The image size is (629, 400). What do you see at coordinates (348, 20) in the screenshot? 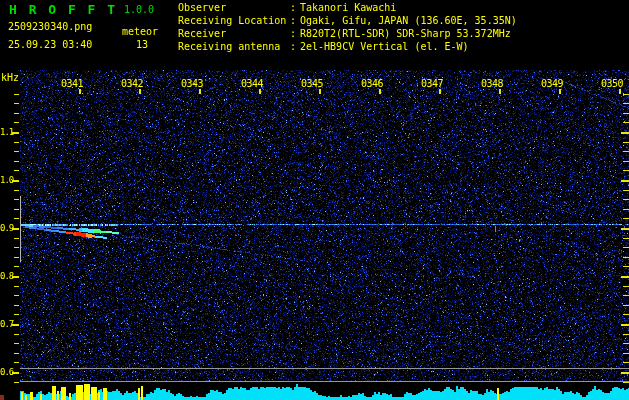
I see `info-row-location: Receiving Location:Ogaki, Gifu, JAPAN (1…` at bounding box center [348, 20].